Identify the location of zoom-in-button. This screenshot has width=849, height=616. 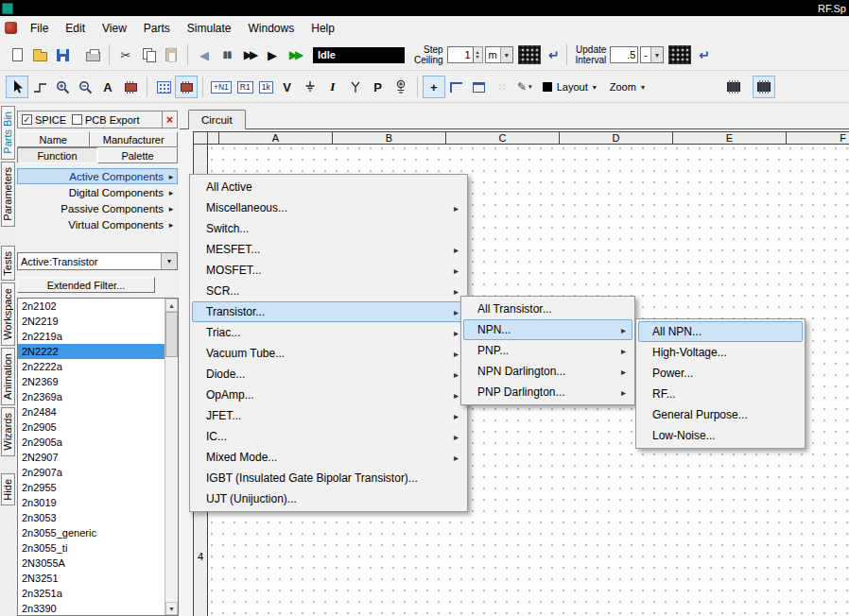
(62, 87).